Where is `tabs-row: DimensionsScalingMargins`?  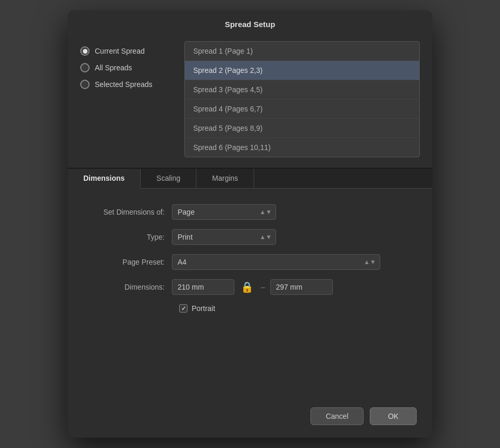
tabs-row: DimensionsScalingMargins is located at coordinates (250, 179).